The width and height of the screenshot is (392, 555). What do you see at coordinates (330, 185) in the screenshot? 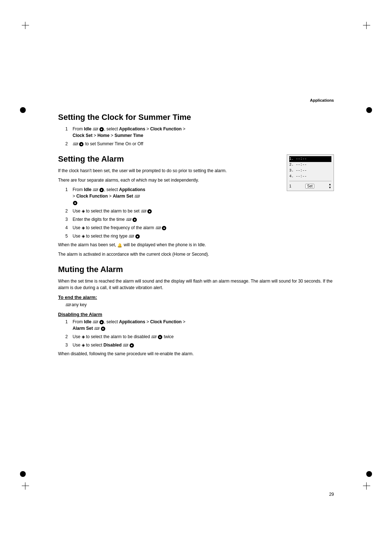
I see `arrow-up: ▲` at bounding box center [330, 185].